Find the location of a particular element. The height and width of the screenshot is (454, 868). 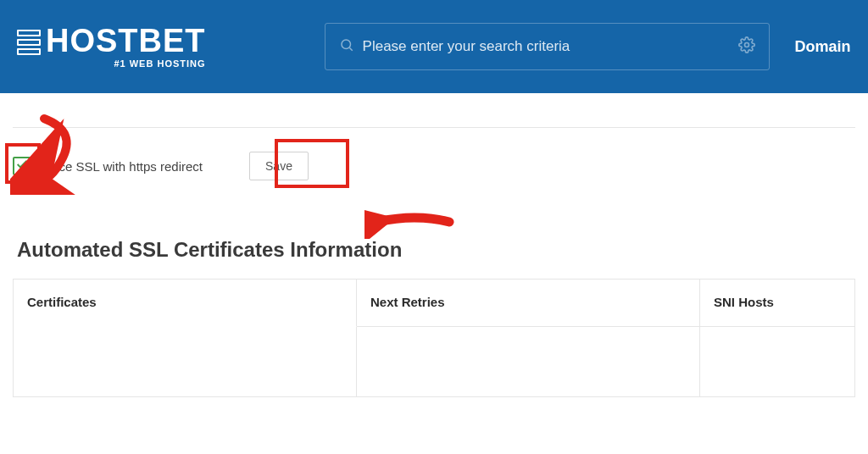

table-body-row is located at coordinates (434, 362).